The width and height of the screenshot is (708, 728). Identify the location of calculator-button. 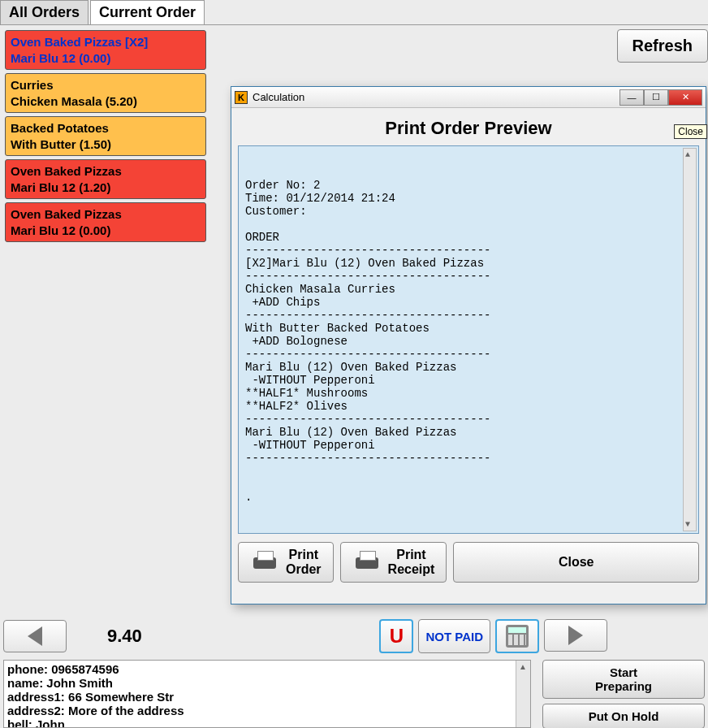
(517, 636).